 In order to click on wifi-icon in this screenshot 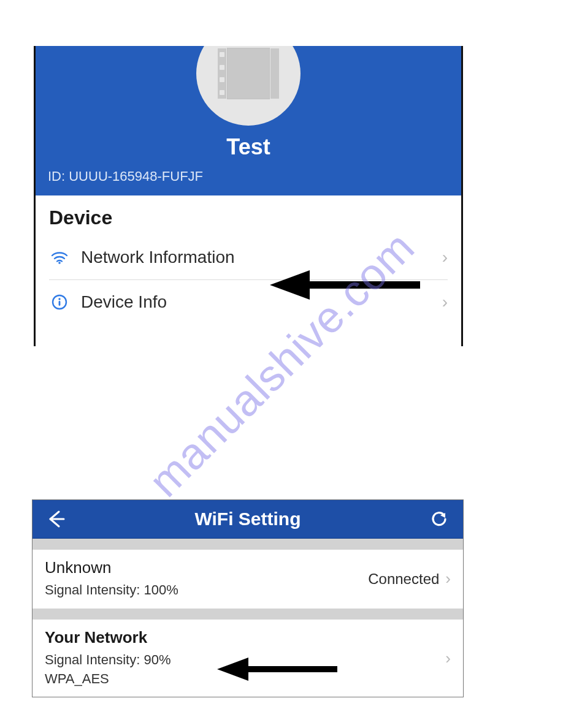, I will do `click(59, 257)`.